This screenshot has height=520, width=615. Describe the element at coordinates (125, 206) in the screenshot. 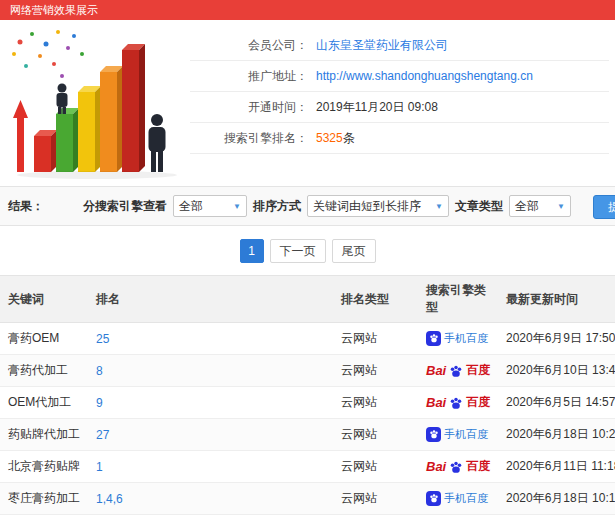

I see `engine-filter-label: 分搜索引擎查看` at that location.